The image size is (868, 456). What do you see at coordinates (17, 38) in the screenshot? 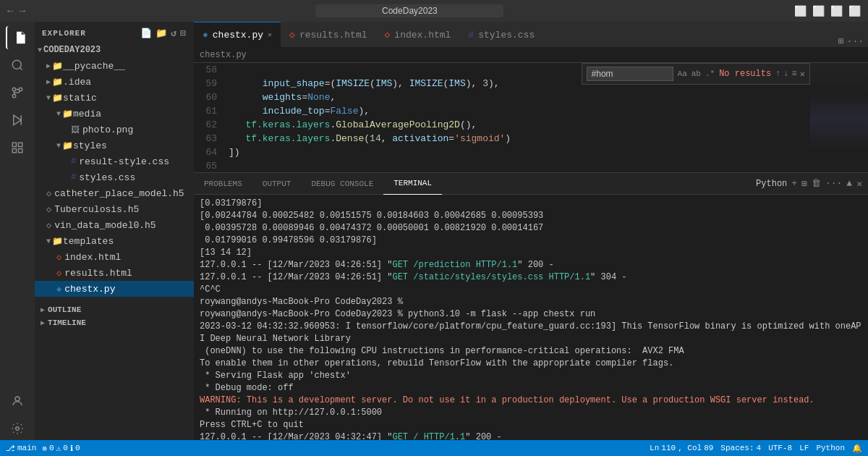
I see `activity-files` at bounding box center [17, 38].